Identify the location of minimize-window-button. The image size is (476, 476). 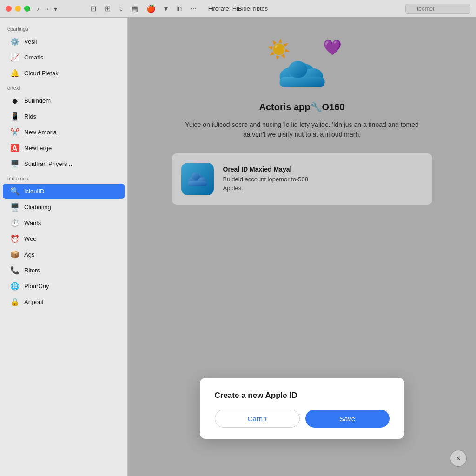
(18, 8).